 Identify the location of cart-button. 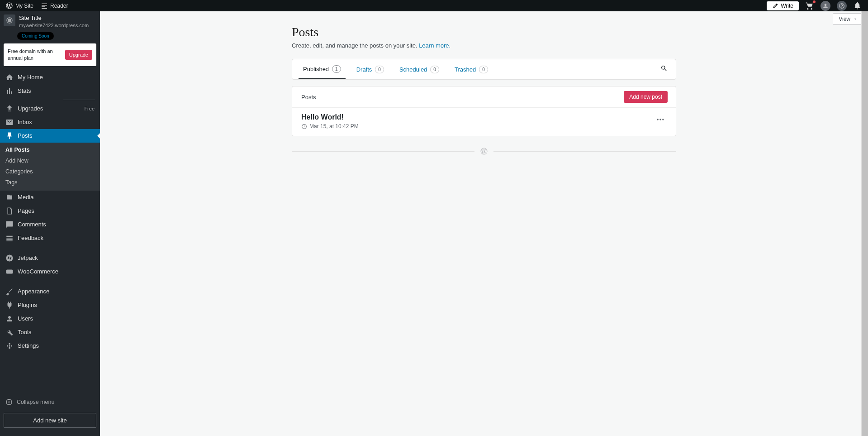
(810, 6).